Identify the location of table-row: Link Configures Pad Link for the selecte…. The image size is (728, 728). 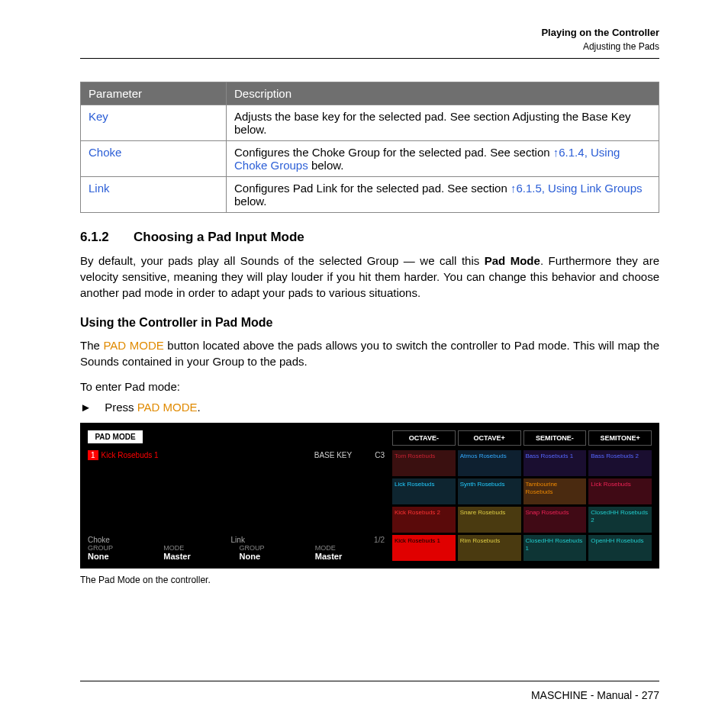
(370, 195).